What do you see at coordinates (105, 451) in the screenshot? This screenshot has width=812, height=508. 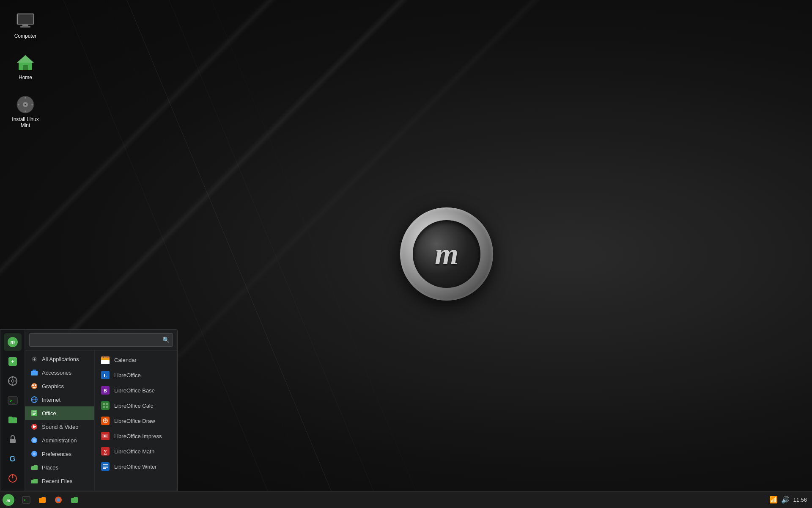 I see `libreoffice-math-icon: ∑` at bounding box center [105, 451].